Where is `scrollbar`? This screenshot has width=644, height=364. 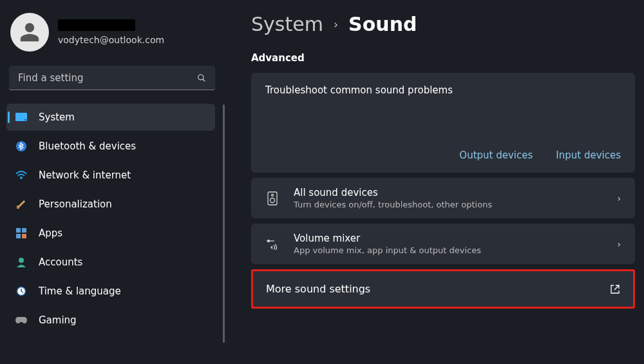 scrollbar is located at coordinates (224, 224).